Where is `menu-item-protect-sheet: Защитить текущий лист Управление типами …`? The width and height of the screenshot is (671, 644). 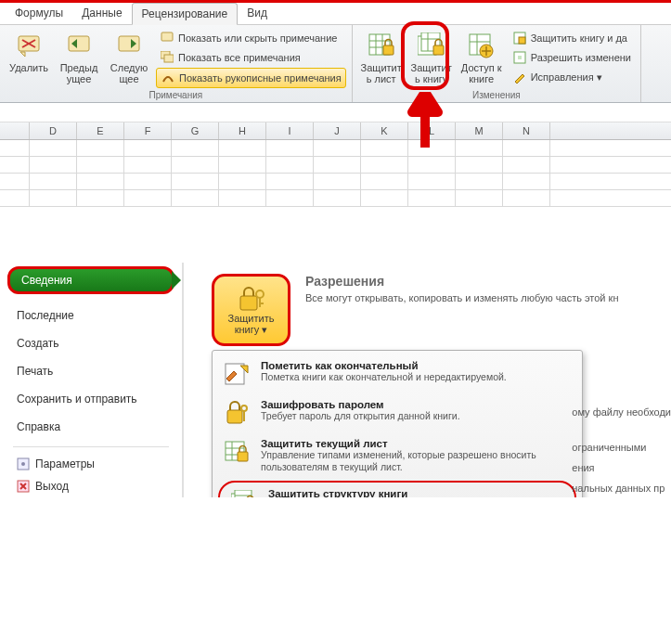 menu-item-protect-sheet: Защитить текущий лист Управление типами … is located at coordinates (397, 456).